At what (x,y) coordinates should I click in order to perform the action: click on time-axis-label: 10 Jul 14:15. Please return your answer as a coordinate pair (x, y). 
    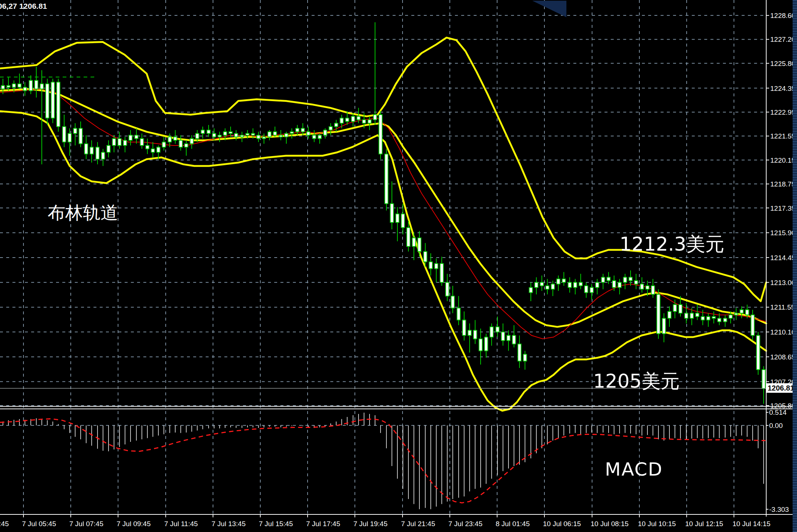
    Looking at the image, I should click on (752, 524).